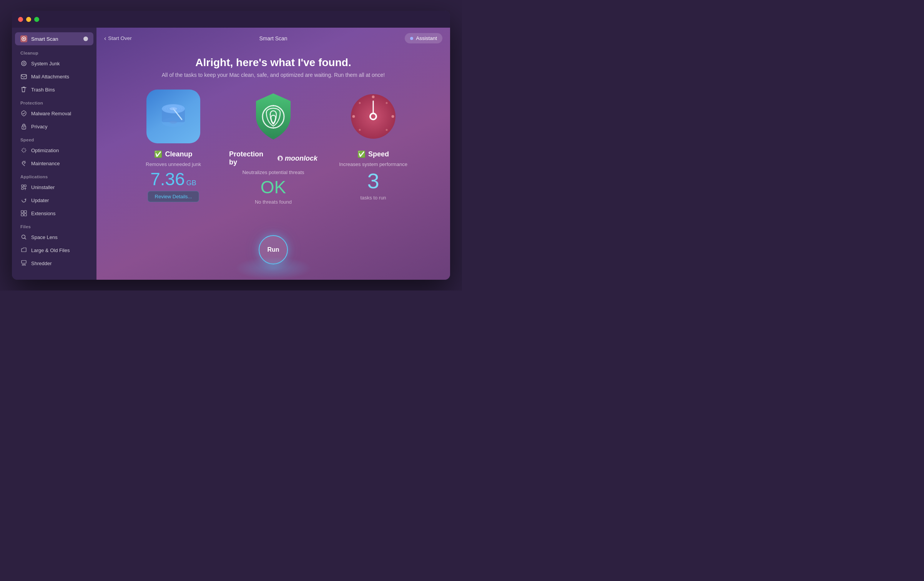  Describe the element at coordinates (42, 264) in the screenshot. I see `shredder-label: Shredder` at that location.